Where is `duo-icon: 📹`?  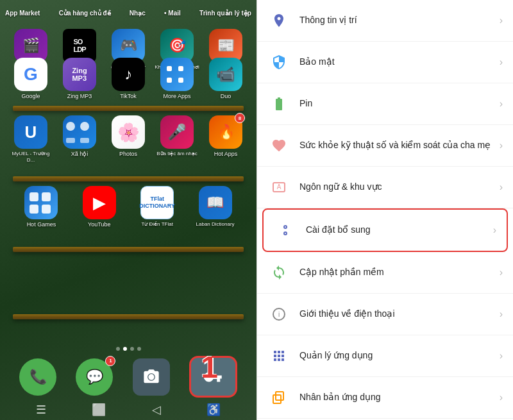
duo-icon: 📹 is located at coordinates (226, 74).